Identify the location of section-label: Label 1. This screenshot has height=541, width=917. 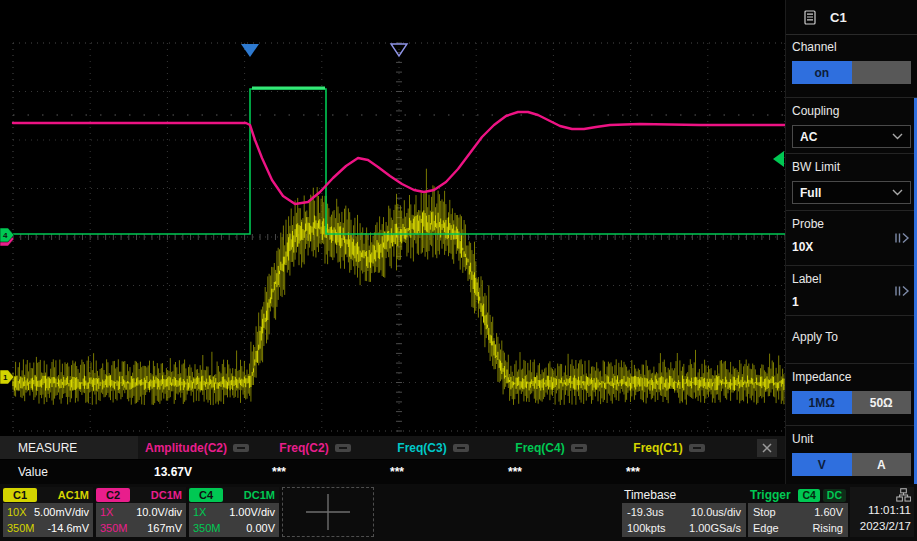
(852, 291).